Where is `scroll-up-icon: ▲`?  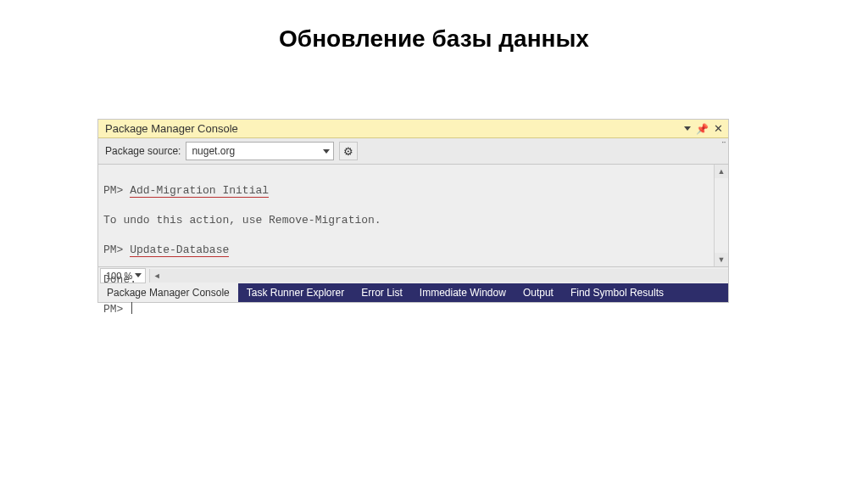 scroll-up-icon: ▲ is located at coordinates (721, 171).